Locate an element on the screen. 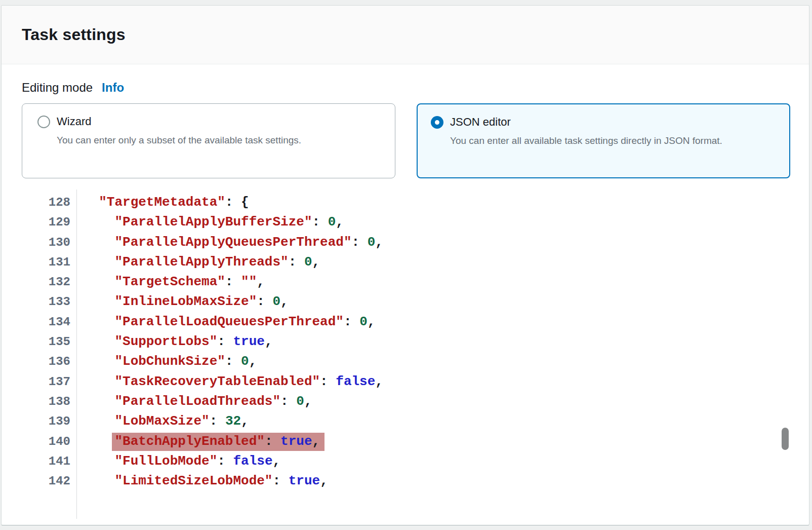 Image resolution: width=812 pixels, height=530 pixels. line-number: 135 is located at coordinates (49, 342).